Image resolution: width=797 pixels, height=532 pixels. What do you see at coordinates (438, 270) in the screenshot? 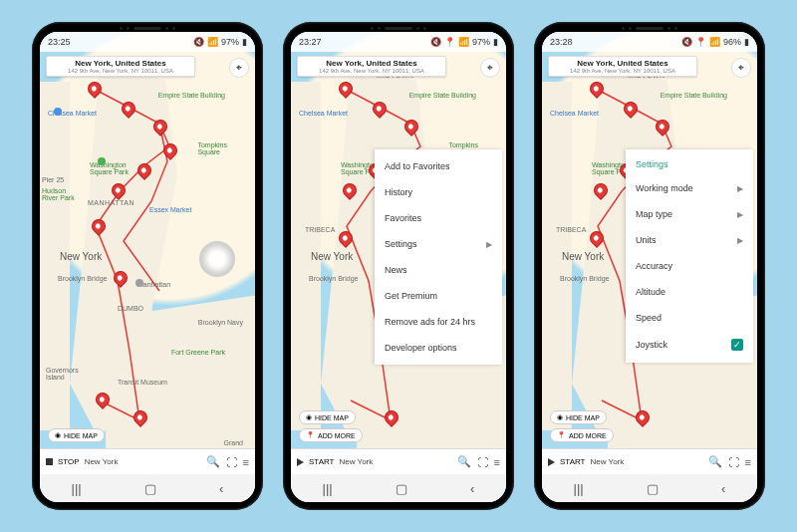
I see `menu-news: News` at bounding box center [438, 270].